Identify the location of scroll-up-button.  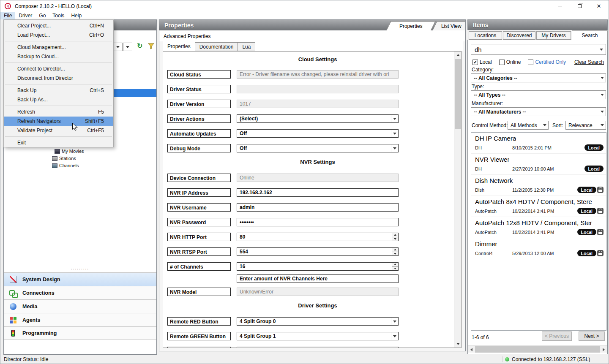
(458, 55).